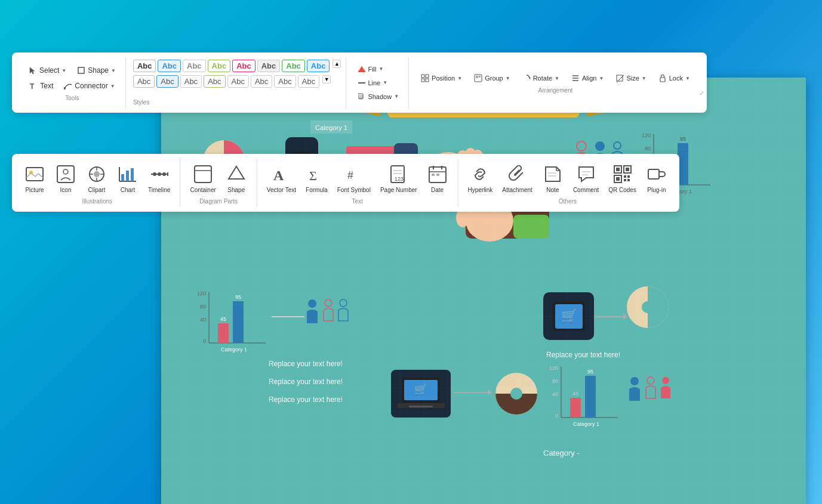  Describe the element at coordinates (492, 78) in the screenshot. I see `group-button: Group ▼` at that location.